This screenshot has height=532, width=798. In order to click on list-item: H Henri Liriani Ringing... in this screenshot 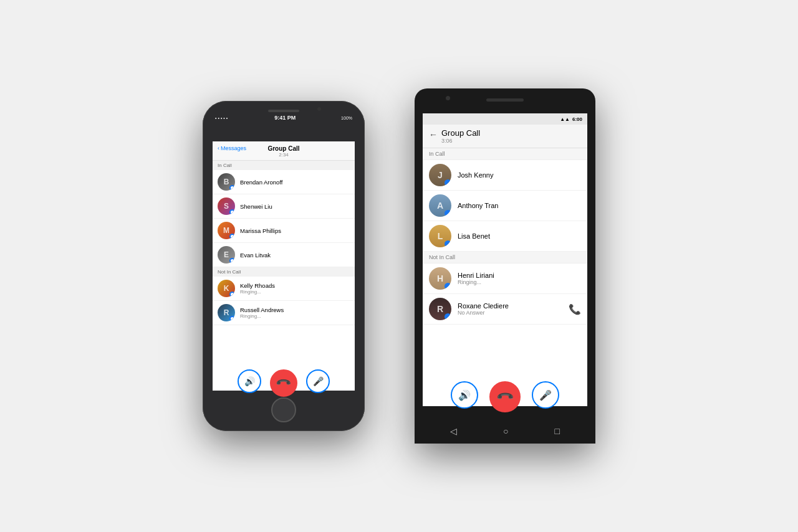, I will do `click(505, 279)`.